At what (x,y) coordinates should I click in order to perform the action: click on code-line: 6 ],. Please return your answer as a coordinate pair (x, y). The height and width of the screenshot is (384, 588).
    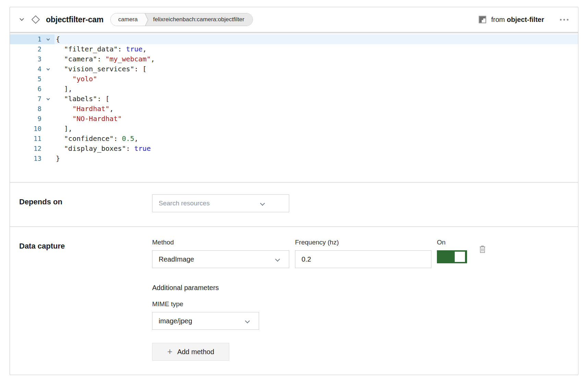
    Looking at the image, I should click on (294, 89).